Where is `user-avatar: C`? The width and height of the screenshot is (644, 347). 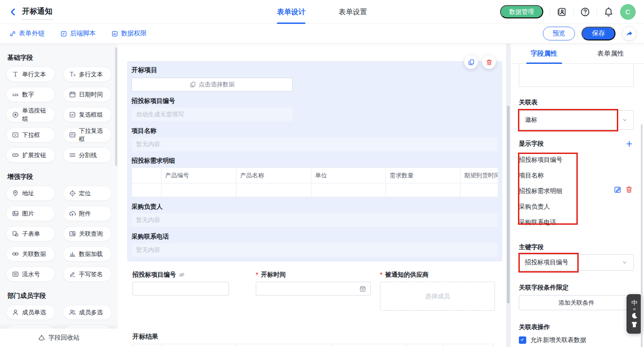 user-avatar: C is located at coordinates (628, 12).